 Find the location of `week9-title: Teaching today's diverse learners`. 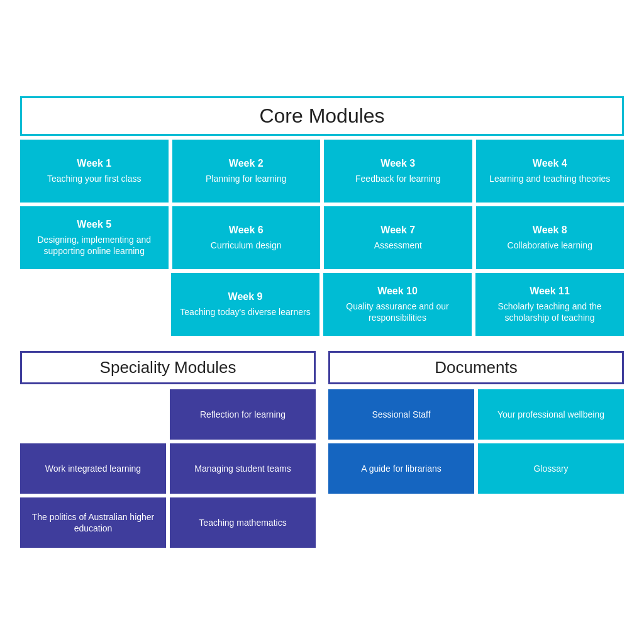

week9-title: Teaching today's diverse learners is located at coordinates (245, 312).